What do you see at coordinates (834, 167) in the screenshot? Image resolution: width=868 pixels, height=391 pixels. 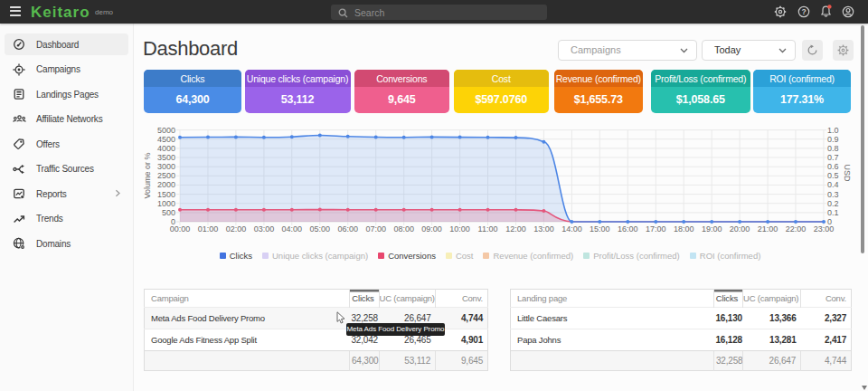 I see `svg-text: 0.6` at bounding box center [834, 167].